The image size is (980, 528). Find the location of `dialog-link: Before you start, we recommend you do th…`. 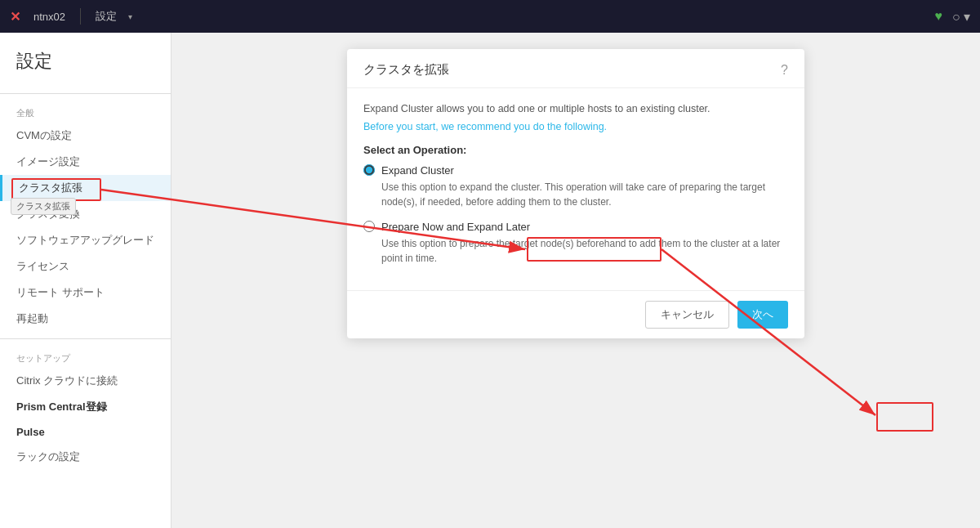

dialog-link: Before you start, we recommend you do th… is located at coordinates (485, 127).